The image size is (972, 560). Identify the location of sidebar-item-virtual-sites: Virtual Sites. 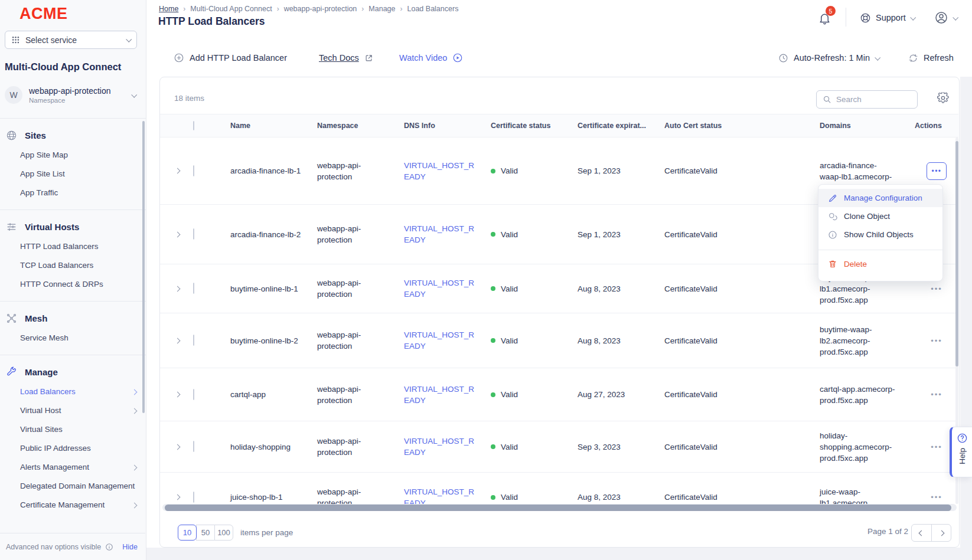
(73, 430).